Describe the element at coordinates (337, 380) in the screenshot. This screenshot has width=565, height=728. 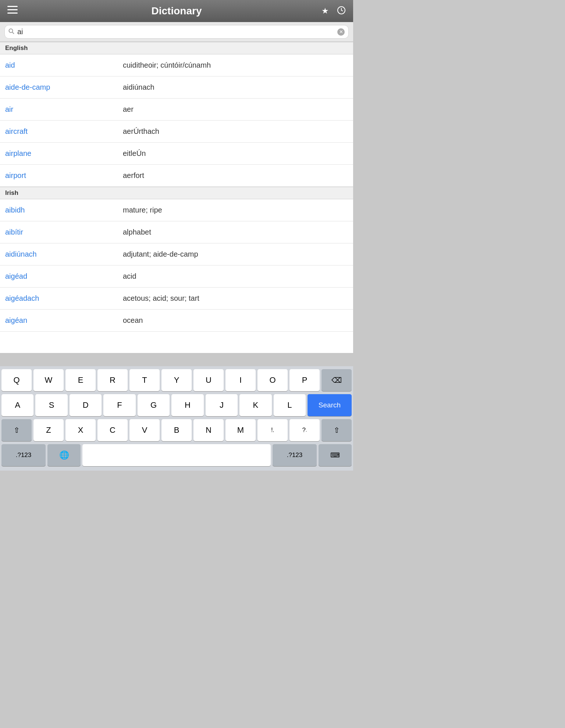
I see `backspace-key: ⌫` at that location.